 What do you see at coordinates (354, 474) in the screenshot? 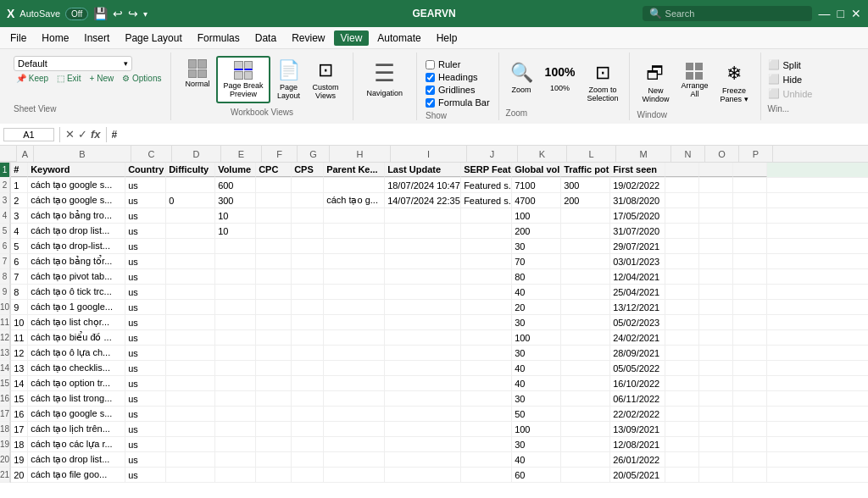
I see `cell-H21` at bounding box center [354, 474].